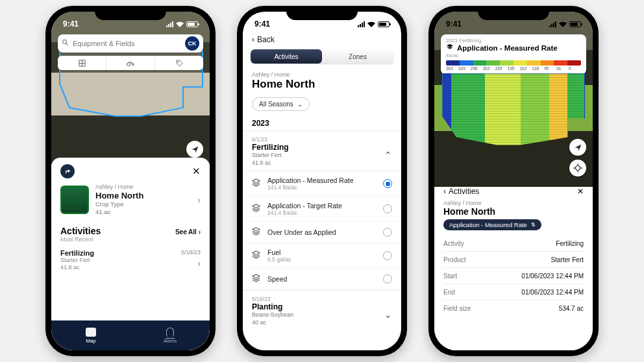 The image size is (644, 362). What do you see at coordinates (388, 155) in the screenshot?
I see `chevron-up-icon: ⌃` at bounding box center [388, 155].